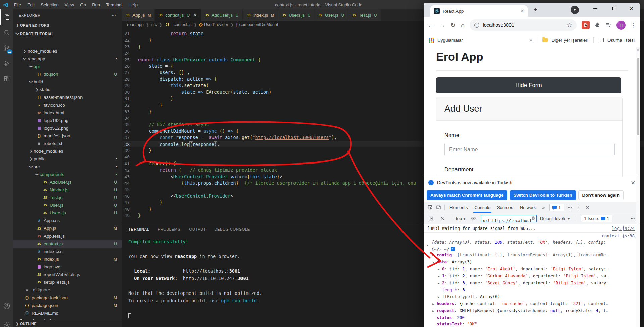 Image resolution: width=644 pixels, height=327 pixels. Describe the element at coordinates (68, 128) in the screenshot. I see `tree-item-logo512.png: logo512.png` at that location.